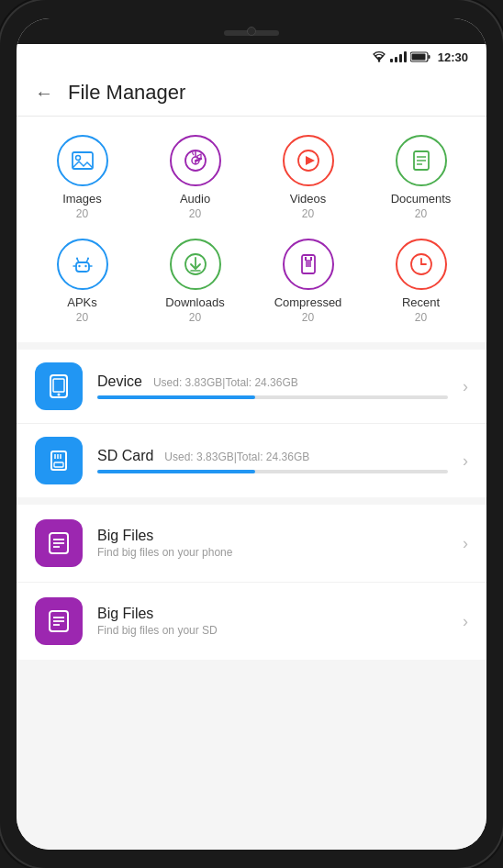 This screenshot has height=868, width=503. What do you see at coordinates (59, 543) in the screenshot?
I see `bigfiles-phone-svg` at bounding box center [59, 543].